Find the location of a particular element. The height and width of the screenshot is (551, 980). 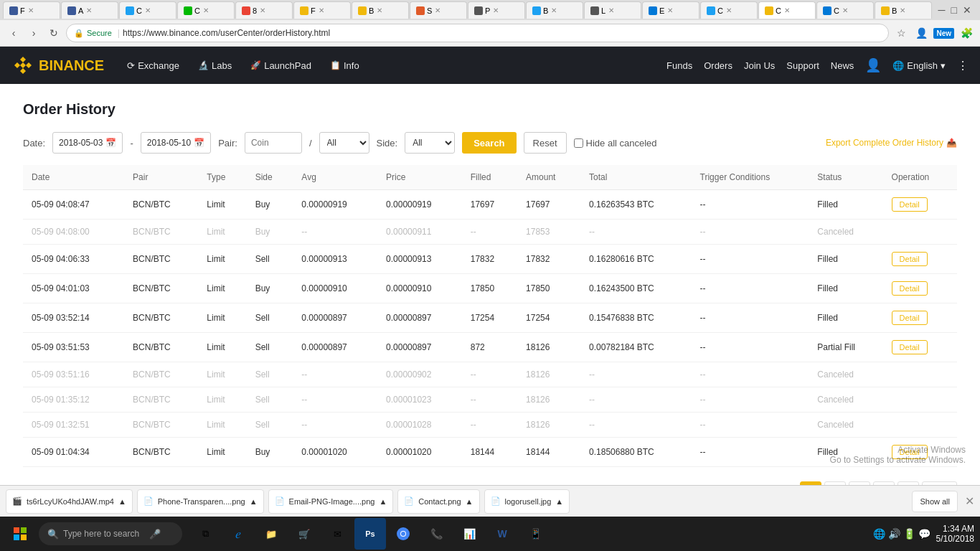

taskbar-sound-icon: 🔊 is located at coordinates (894, 534).